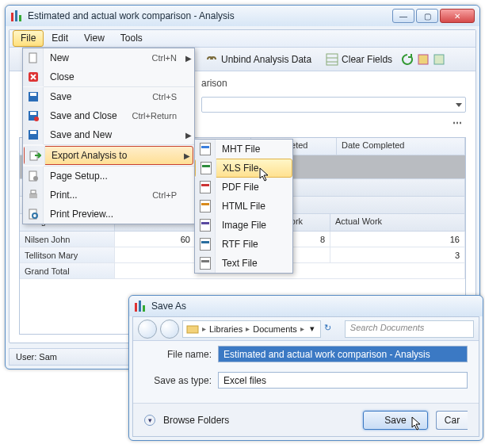 The image size is (485, 448). What do you see at coordinates (244, 206) in the screenshot?
I see `export-submenu: MHT FileXLS FilePDF FileHTML FileImage F…` at bounding box center [244, 206].